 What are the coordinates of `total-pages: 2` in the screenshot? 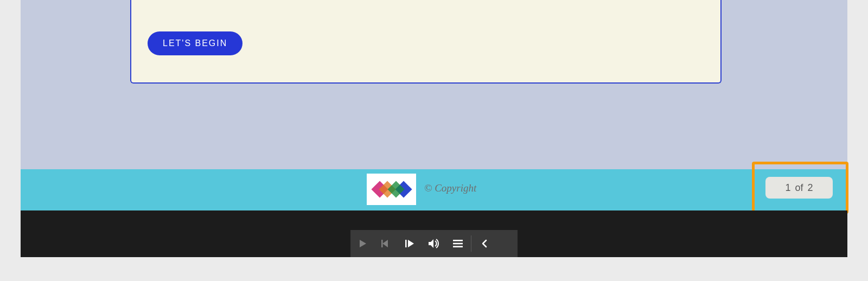 It's located at (810, 188).